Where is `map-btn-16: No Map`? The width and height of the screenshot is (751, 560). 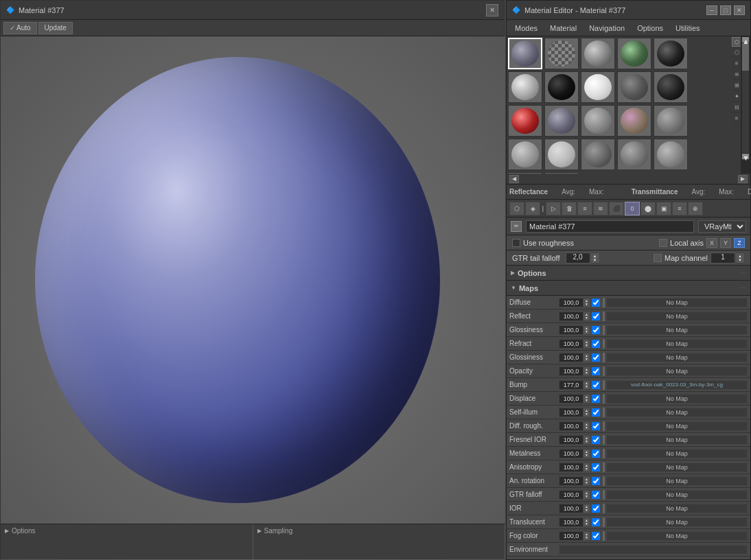 map-btn-16: No Map is located at coordinates (677, 522).